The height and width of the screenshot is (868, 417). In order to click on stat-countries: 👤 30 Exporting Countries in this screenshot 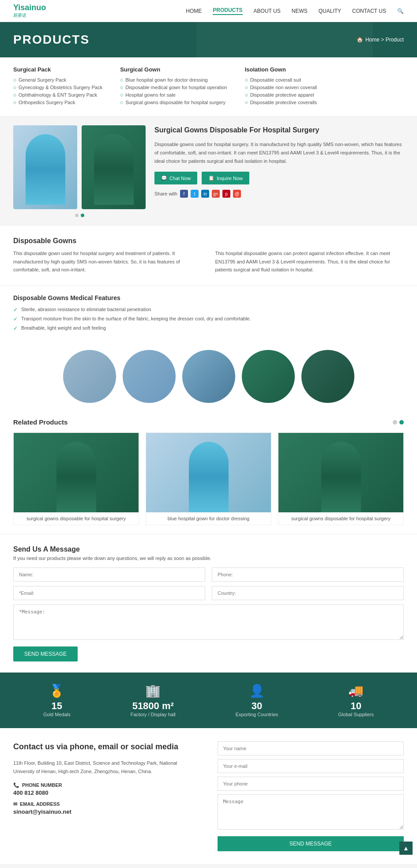, I will do `click(257, 700)`.